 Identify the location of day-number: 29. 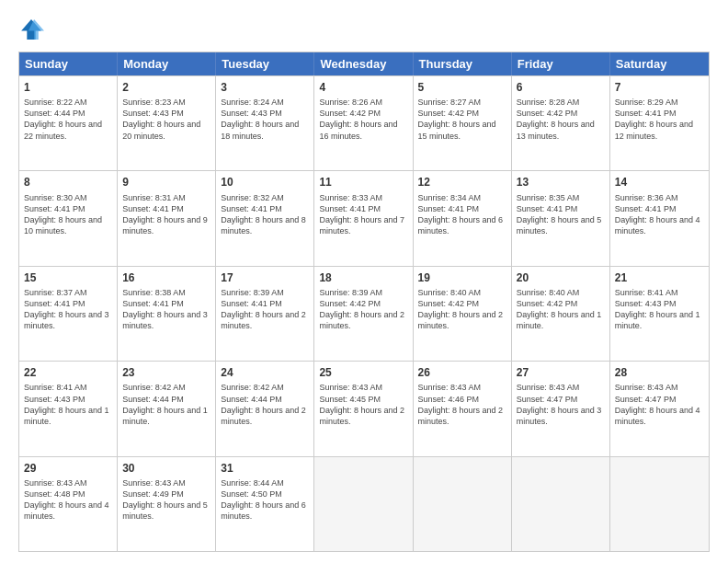
(68, 468).